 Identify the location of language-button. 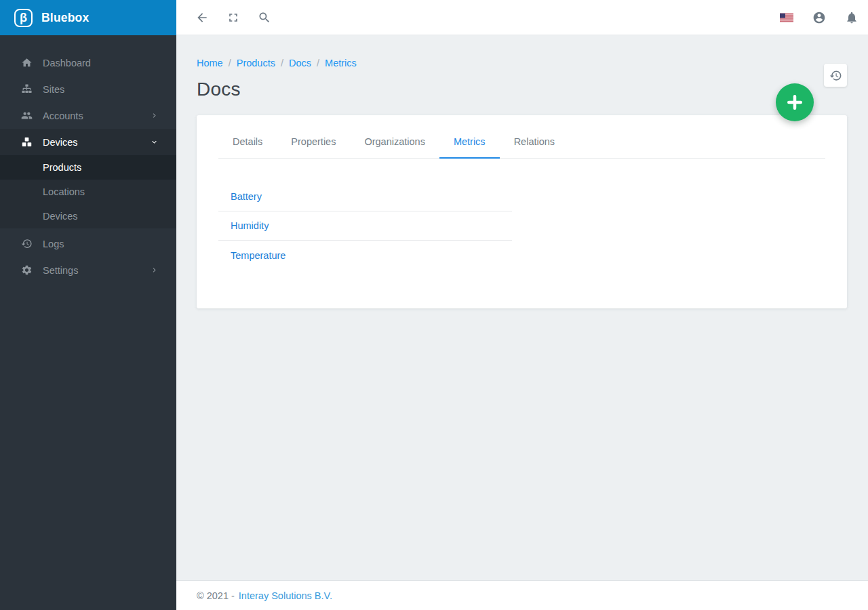
(787, 18).